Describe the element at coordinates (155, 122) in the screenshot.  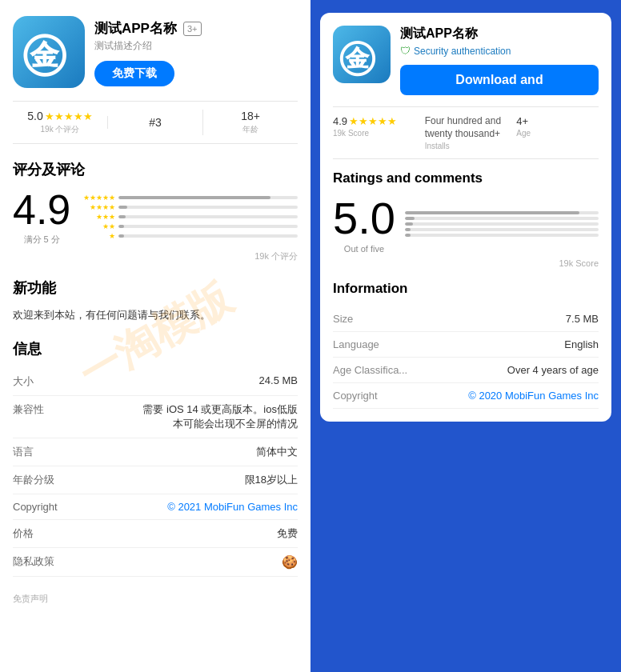
I see `rank-value: #3` at that location.